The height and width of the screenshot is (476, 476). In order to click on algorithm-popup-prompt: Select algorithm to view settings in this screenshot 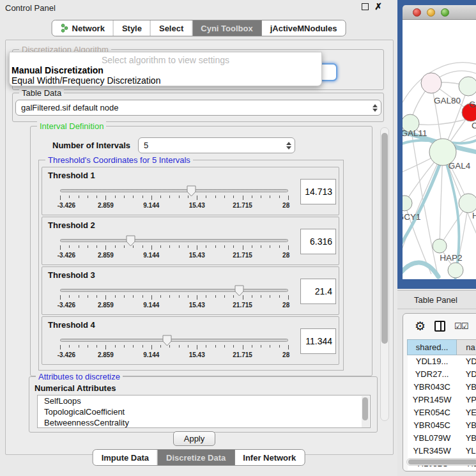, I will do `click(165, 60)`.